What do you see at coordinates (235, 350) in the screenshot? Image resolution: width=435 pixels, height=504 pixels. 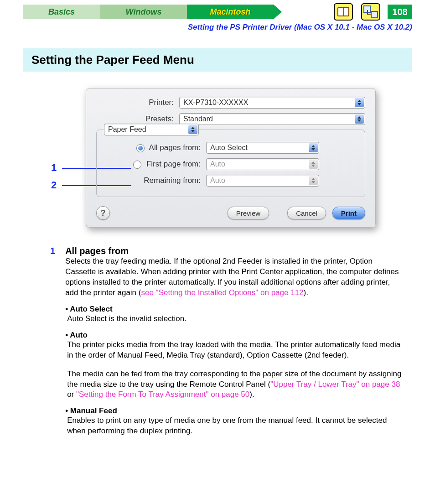 I see `bullet-text: The printer picks media from the tray lo…` at bounding box center [235, 350].